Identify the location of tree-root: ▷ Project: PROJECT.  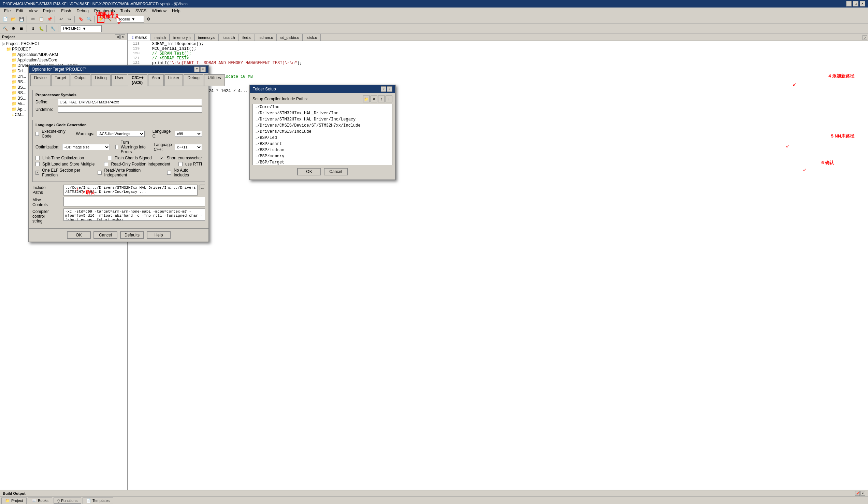
(64, 44).